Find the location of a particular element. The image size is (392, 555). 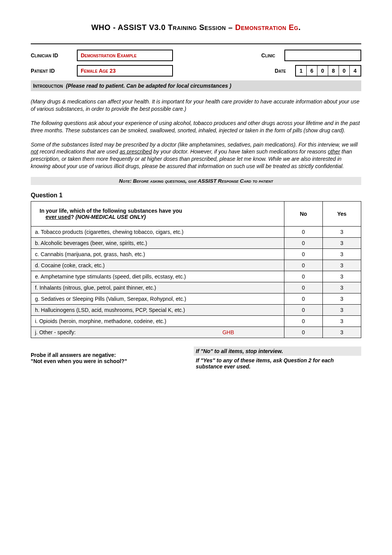

footer-yes-instruction: If "Yes" to any of these items, ask Ques… is located at coordinates (277, 363).